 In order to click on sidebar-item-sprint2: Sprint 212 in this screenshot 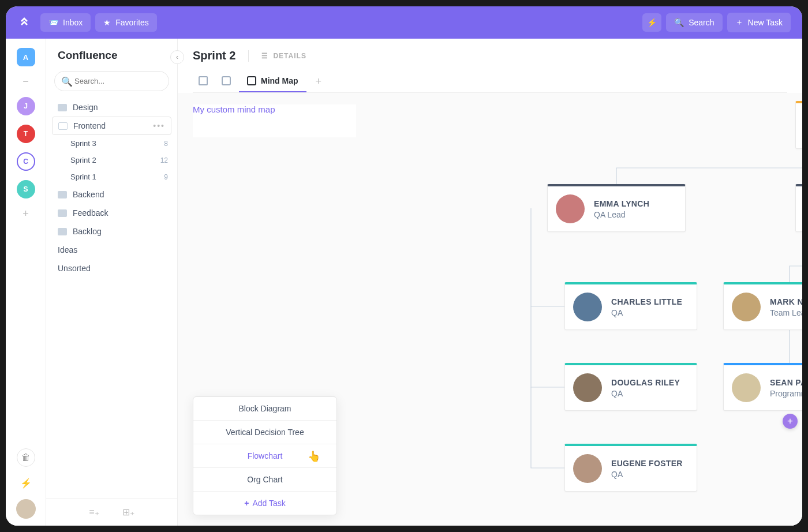, I will do `click(112, 160)`.